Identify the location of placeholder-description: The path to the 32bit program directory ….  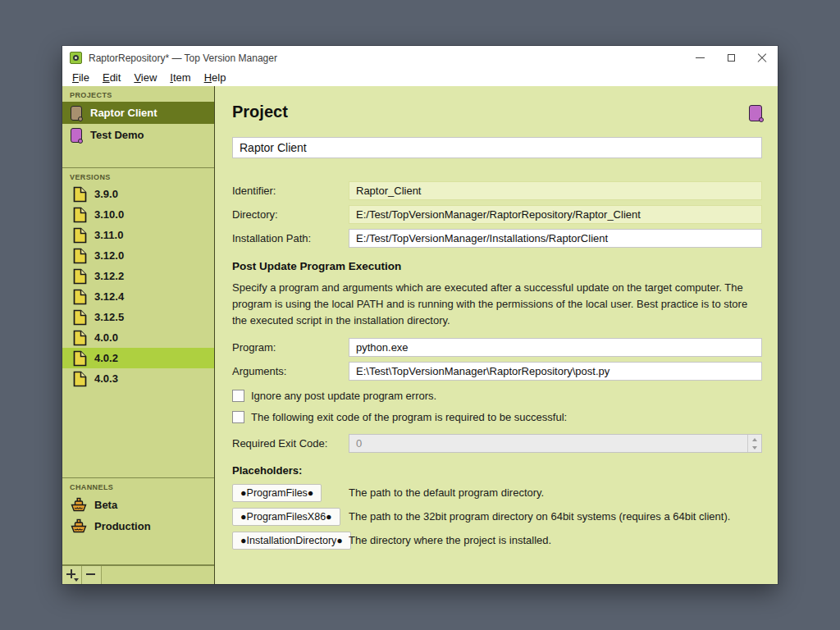
(540, 517).